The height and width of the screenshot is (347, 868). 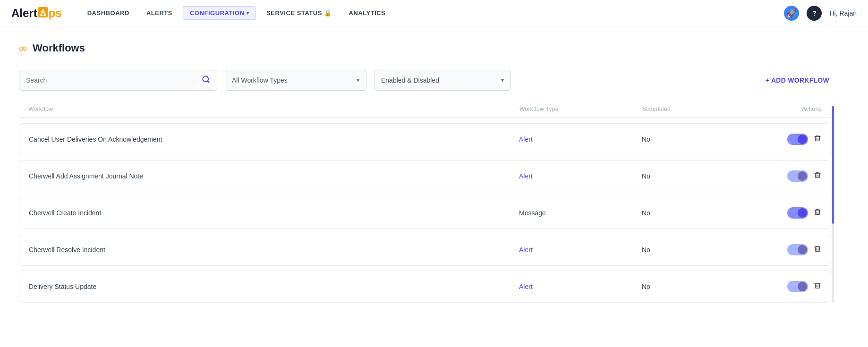 I want to click on cell-workflow-name: Cherwell Resolve Incident, so click(x=274, y=250).